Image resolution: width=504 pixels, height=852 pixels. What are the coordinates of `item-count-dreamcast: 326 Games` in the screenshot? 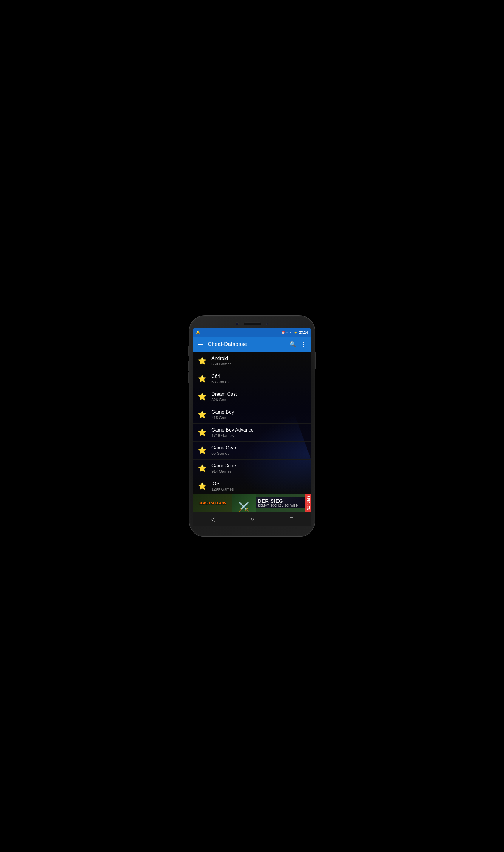 It's located at (224, 400).